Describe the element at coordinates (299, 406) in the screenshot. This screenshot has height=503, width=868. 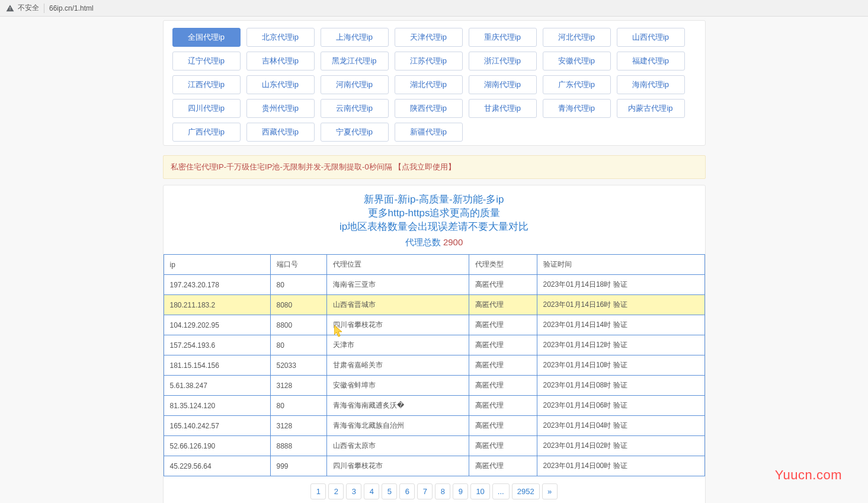
I see `table-cell-port: 80` at that location.